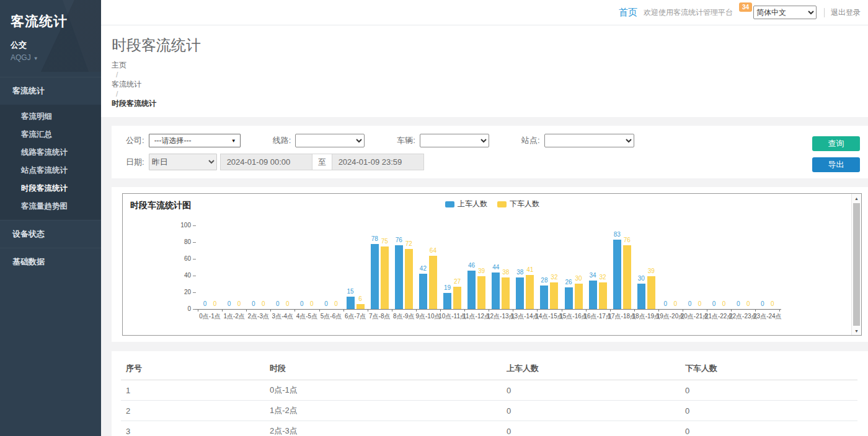 The image size is (868, 436). What do you see at coordinates (51, 171) in the screenshot?
I see `sidebar-subitem: 站点客流统计` at bounding box center [51, 171].